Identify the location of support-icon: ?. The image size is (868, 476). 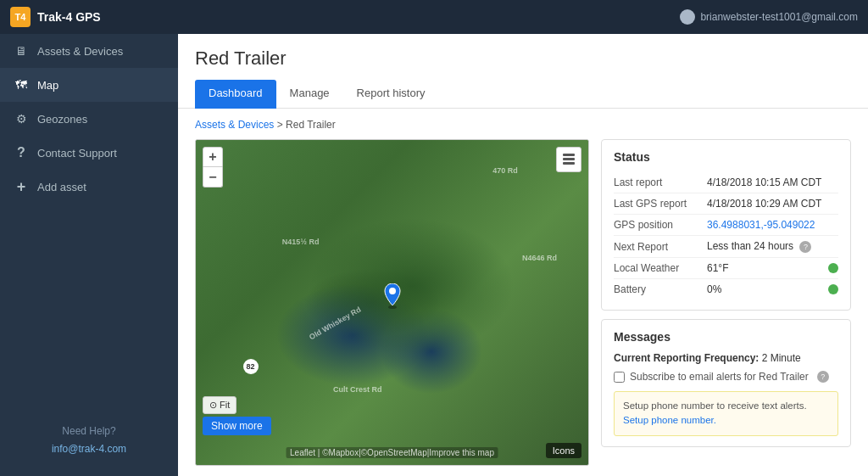
(21, 153).